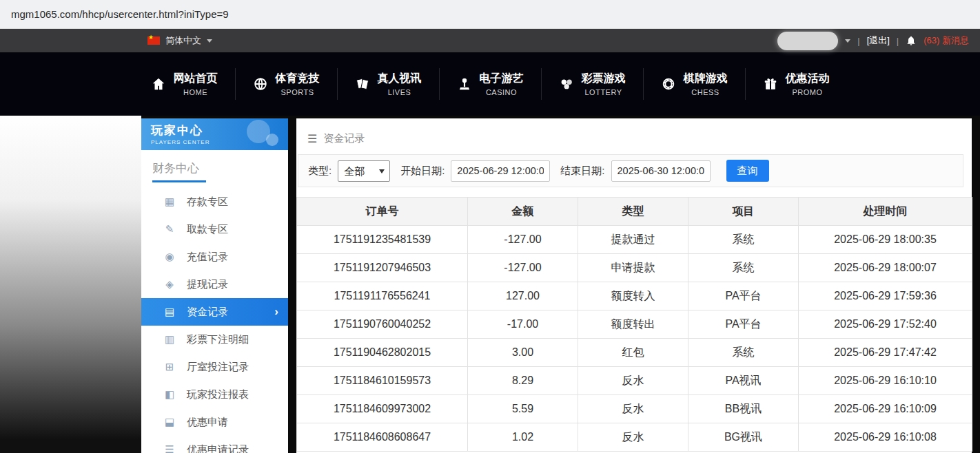 The image size is (980, 453). Describe the element at coordinates (215, 367) in the screenshot. I see `sidebar-item-hall-bet-records: ⊞ 厅室投注记录` at that location.